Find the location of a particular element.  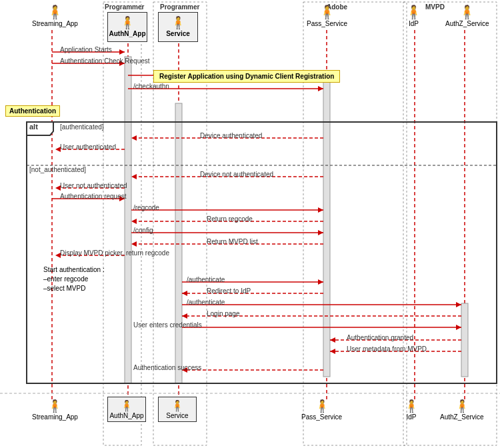

authn-app-icon: 🧍 is located at coordinates (127, 23).